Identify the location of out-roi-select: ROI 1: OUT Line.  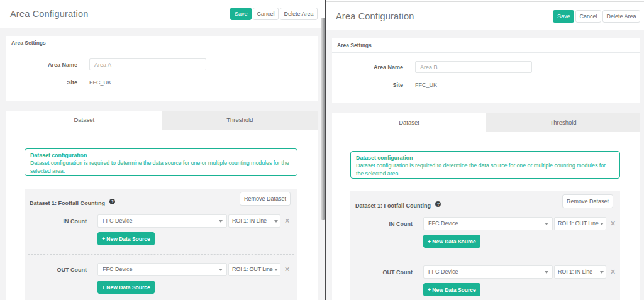
(254, 269).